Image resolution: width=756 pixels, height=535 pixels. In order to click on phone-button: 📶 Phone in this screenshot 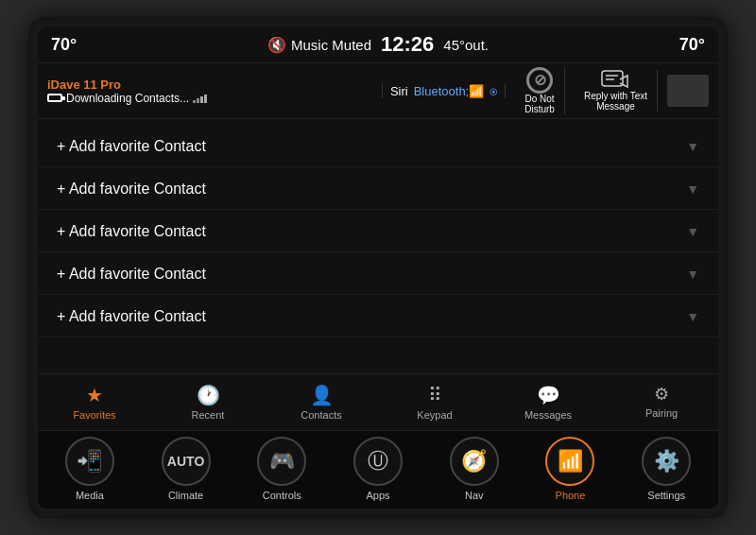, I will do `click(571, 469)`.